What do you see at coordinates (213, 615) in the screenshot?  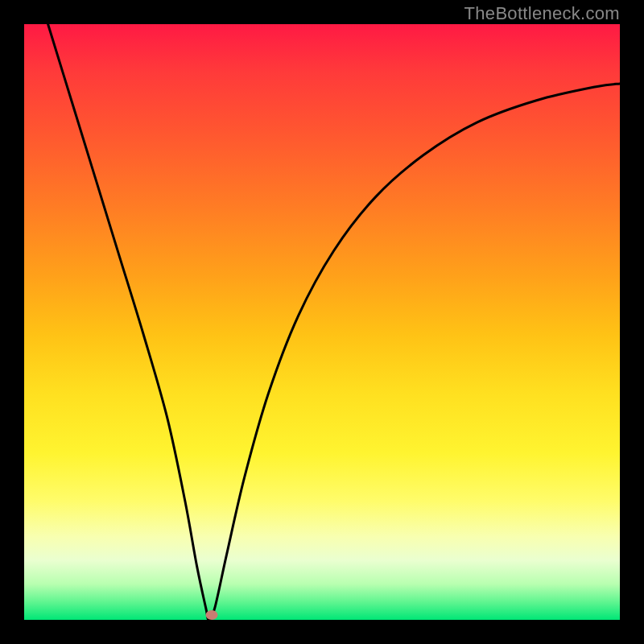 I see `optimal-point-marker` at bounding box center [213, 615].